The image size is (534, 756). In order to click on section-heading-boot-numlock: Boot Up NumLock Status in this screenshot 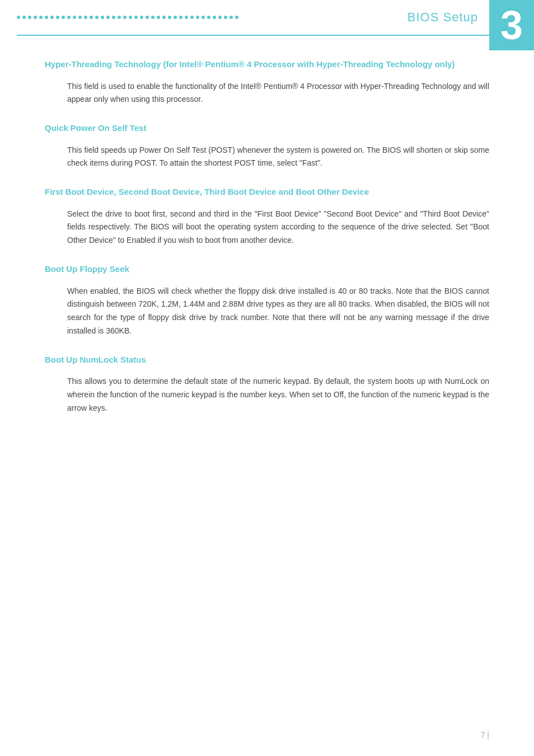, I will do `click(267, 360)`.